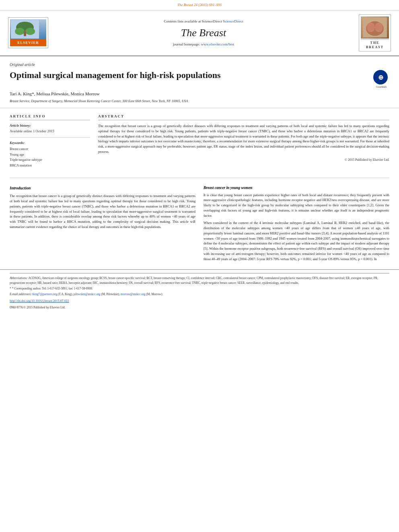  I want to click on breast-logo-text: THE BREAST, so click(375, 44).